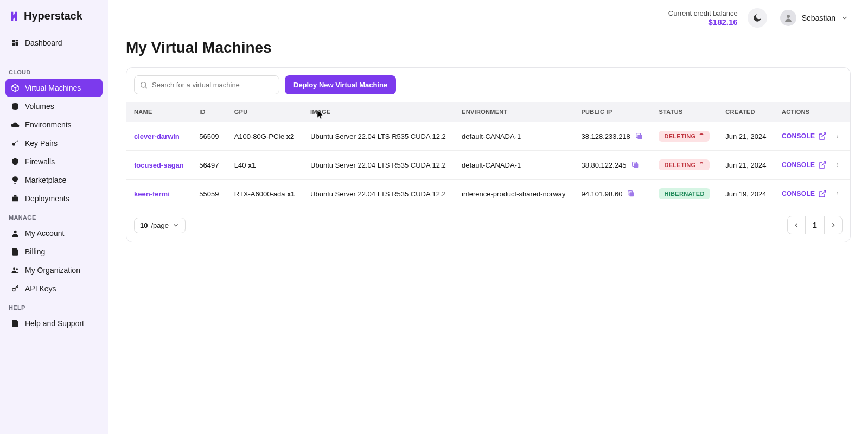 The height and width of the screenshot is (434, 868). What do you see at coordinates (15, 199) in the screenshot?
I see `briefcase-icon` at bounding box center [15, 199].